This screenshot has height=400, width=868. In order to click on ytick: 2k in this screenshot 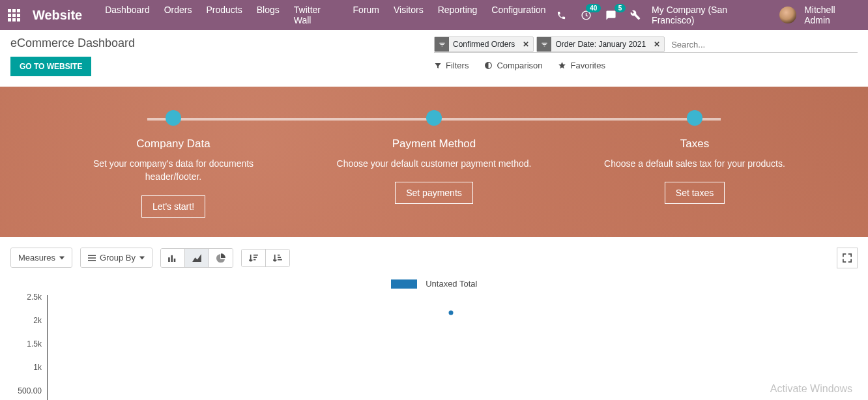, I will do `click(26, 321)`.